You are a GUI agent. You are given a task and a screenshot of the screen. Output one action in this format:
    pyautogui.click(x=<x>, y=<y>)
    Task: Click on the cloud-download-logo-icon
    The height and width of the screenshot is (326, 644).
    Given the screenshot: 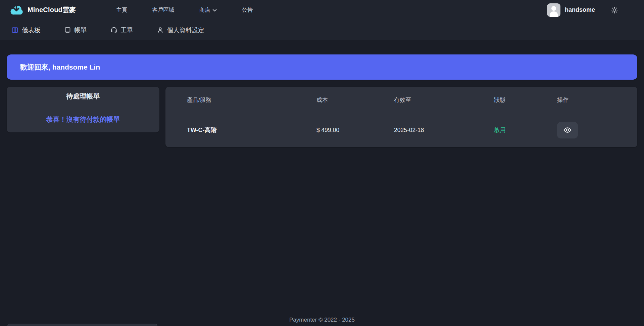 What is the action you would take?
    pyautogui.click(x=16, y=10)
    